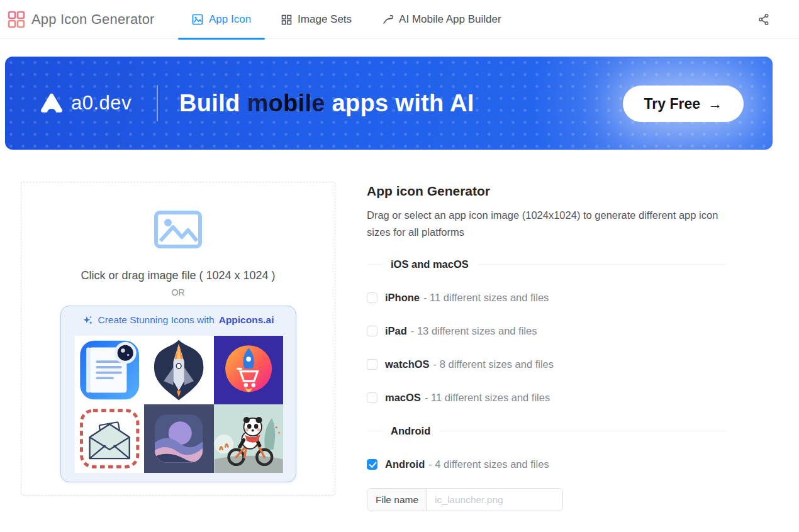 This screenshot has height=532, width=799. I want to click on headline-part-dark: mobile, so click(286, 103).